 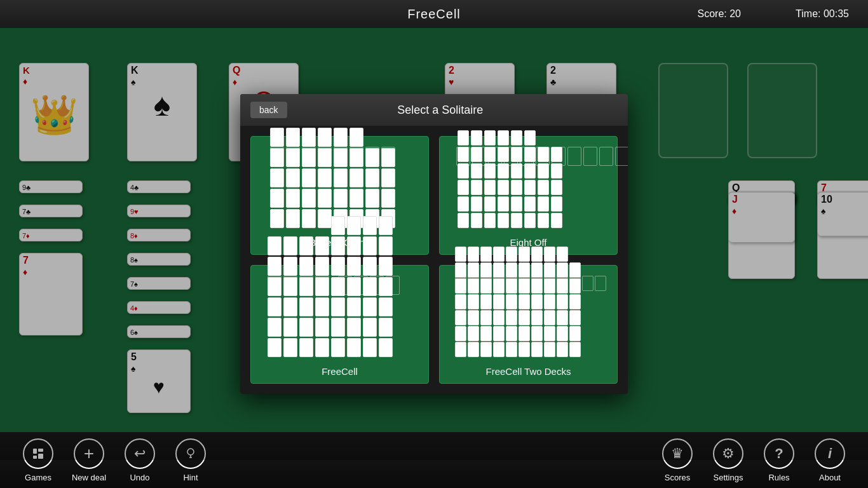 What do you see at coordinates (822, 14) in the screenshot?
I see `time-display: Time: 00:35` at bounding box center [822, 14].